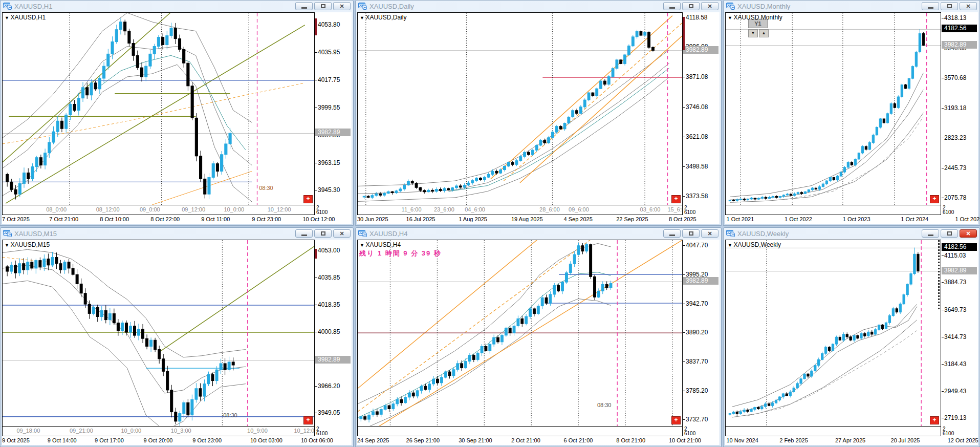  What do you see at coordinates (266, 440) in the screenshot?
I see `time-axis-label: 10 Oct 03:00` at bounding box center [266, 440].